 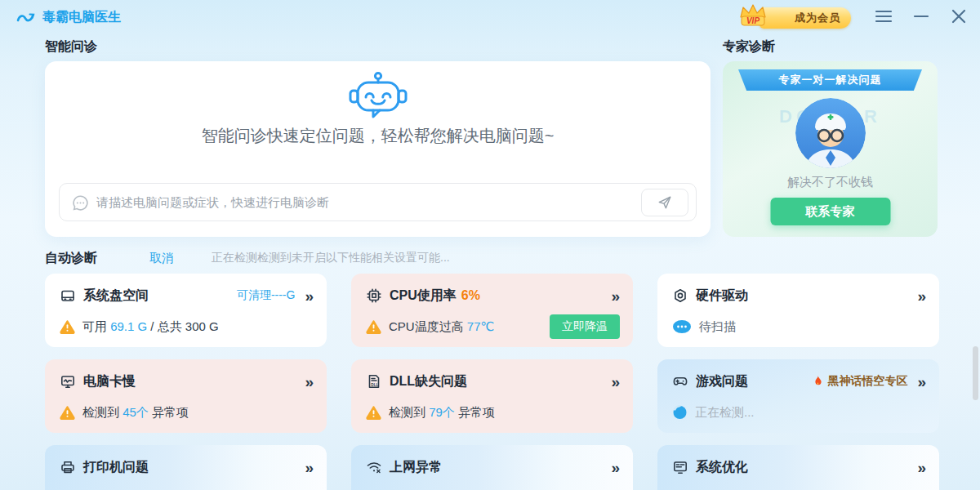 I want to click on titlebar: 毒霸电脑医生 成为会员 VIP, so click(x=490, y=16).